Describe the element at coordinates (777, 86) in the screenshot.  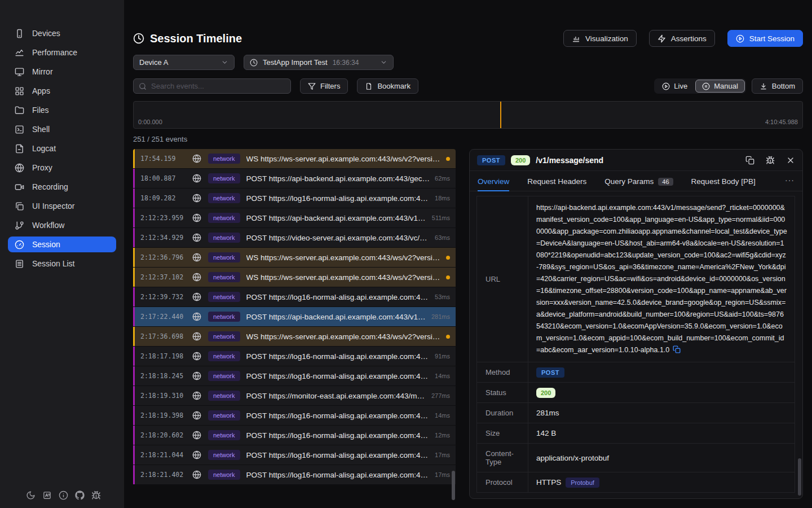
I see `scroll-to-bottom-button: Bottom` at that location.